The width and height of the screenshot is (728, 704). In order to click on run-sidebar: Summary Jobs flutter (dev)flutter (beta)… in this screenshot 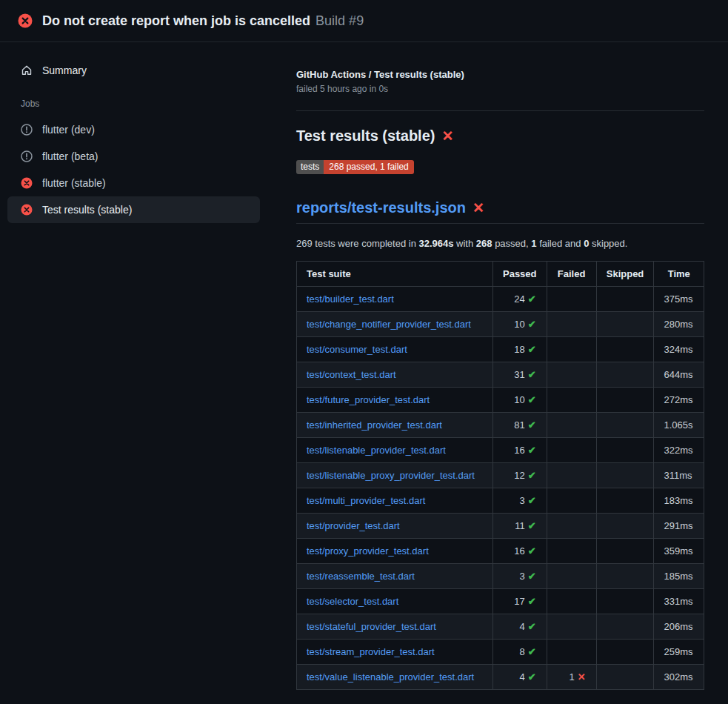, I will do `click(148, 133)`.